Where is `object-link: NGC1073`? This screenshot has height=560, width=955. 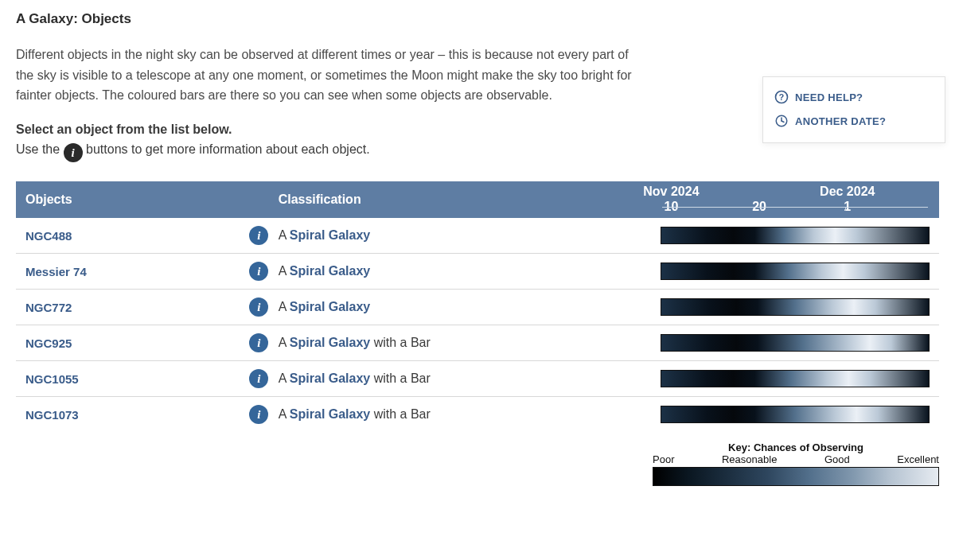 object-link: NGC1073 is located at coordinates (53, 415).